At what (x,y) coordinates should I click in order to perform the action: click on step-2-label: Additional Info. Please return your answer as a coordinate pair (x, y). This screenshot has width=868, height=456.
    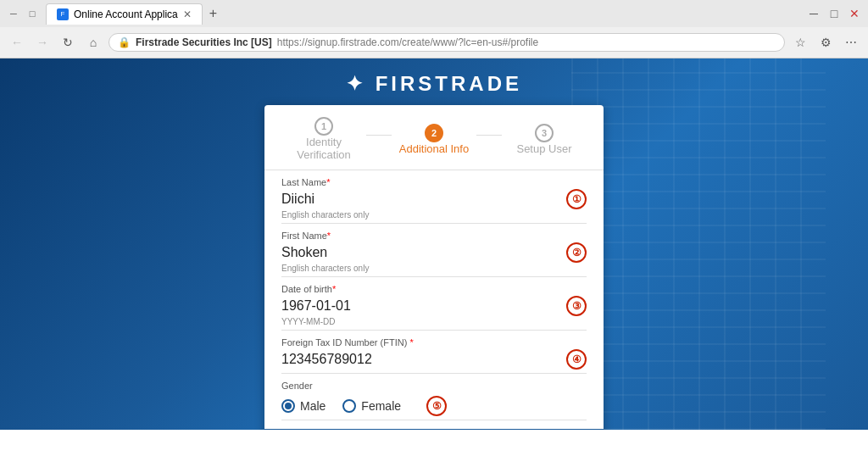
    Looking at the image, I should click on (434, 149).